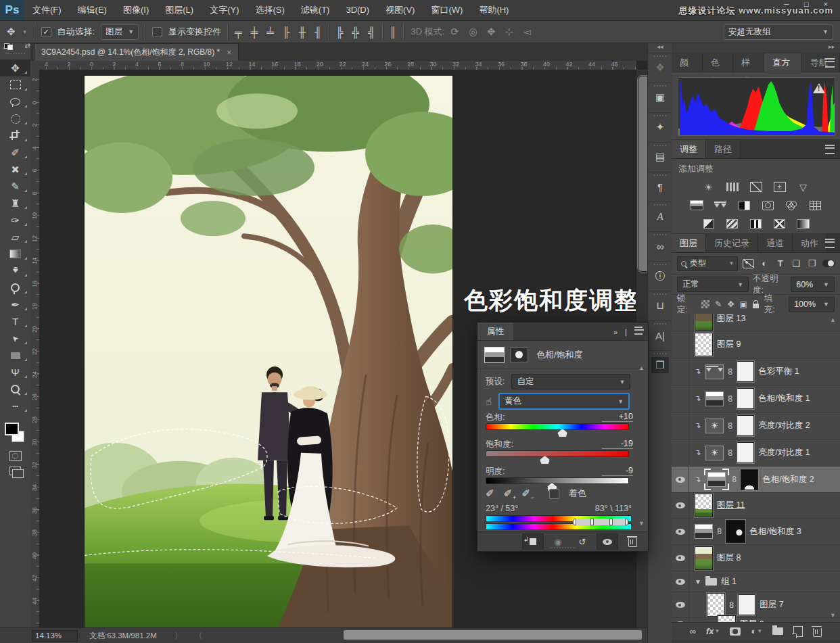  What do you see at coordinates (510, 32) in the screenshot?
I see `slide-3d-icon: ⊹` at bounding box center [510, 32].